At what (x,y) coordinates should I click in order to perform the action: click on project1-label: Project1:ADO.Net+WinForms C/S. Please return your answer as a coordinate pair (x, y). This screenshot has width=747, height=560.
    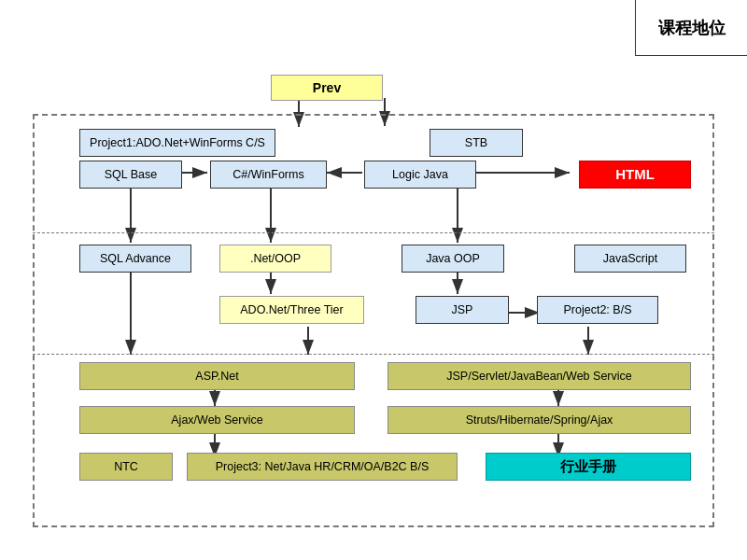
    Looking at the image, I should click on (177, 143).